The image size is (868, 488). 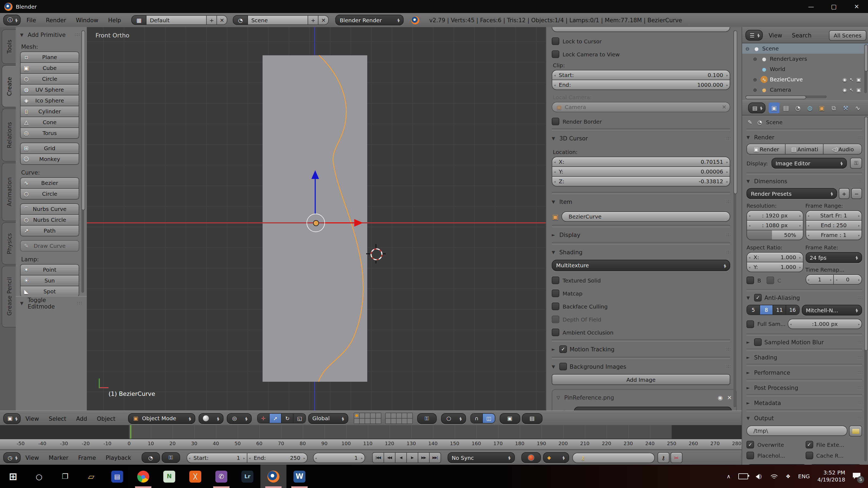 What do you see at coordinates (775, 216) in the screenshot?
I see `resolution-x-field: : 1920 px` at bounding box center [775, 216].